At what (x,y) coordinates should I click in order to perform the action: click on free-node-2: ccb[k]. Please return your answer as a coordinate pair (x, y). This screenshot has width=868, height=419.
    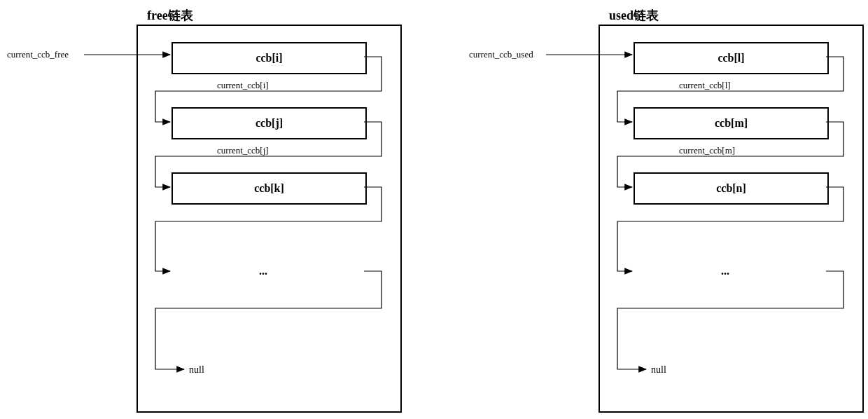
    Looking at the image, I should click on (269, 188).